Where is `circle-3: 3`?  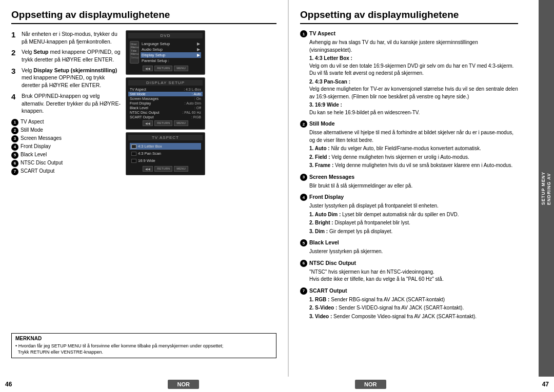
circle-3: 3 is located at coordinates (15, 139).